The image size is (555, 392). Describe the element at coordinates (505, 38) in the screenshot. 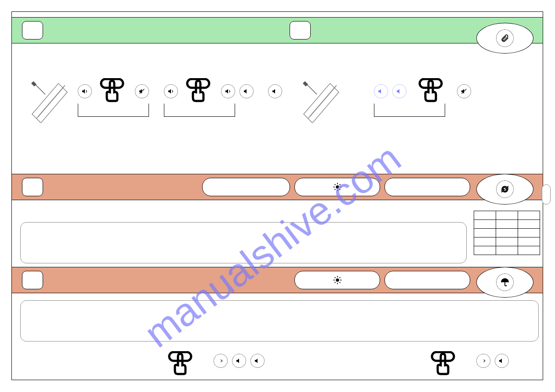

I see `oval-paperclip` at that location.